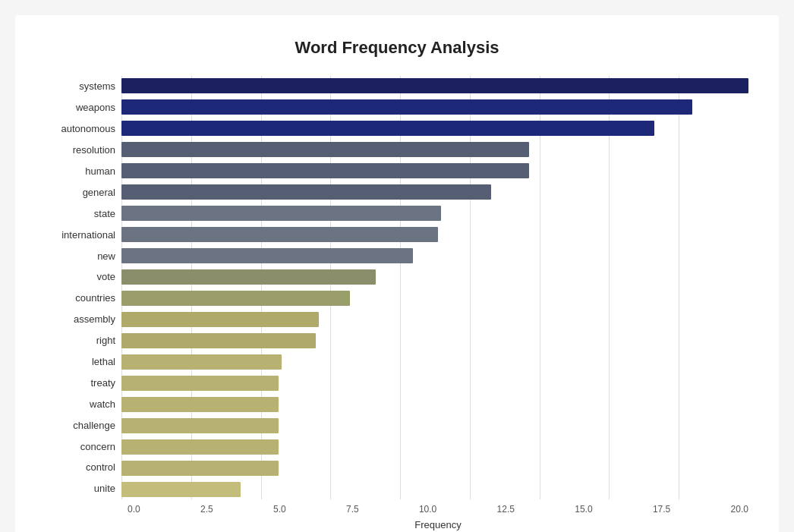  Describe the element at coordinates (96, 108) in the screenshot. I see `y-label: weapons` at that location.